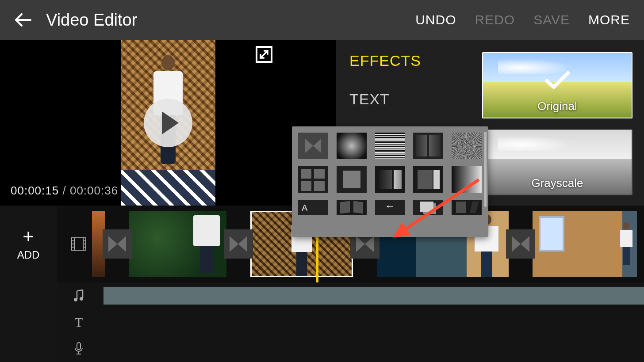  Describe the element at coordinates (352, 146) in the screenshot. I see `transition-radial-fade` at that location.